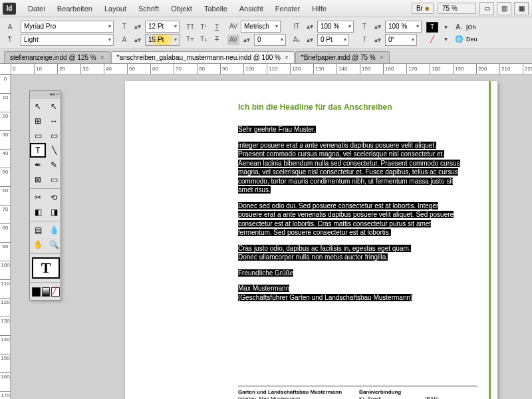 The height and width of the screenshot is (399, 532). What do you see at coordinates (266, 33) in the screenshot?
I see `control-panel: A ¶ Myriad Pro Light T▴▾12 Pt A▴▾15 Pt T…` at bounding box center [266, 33].